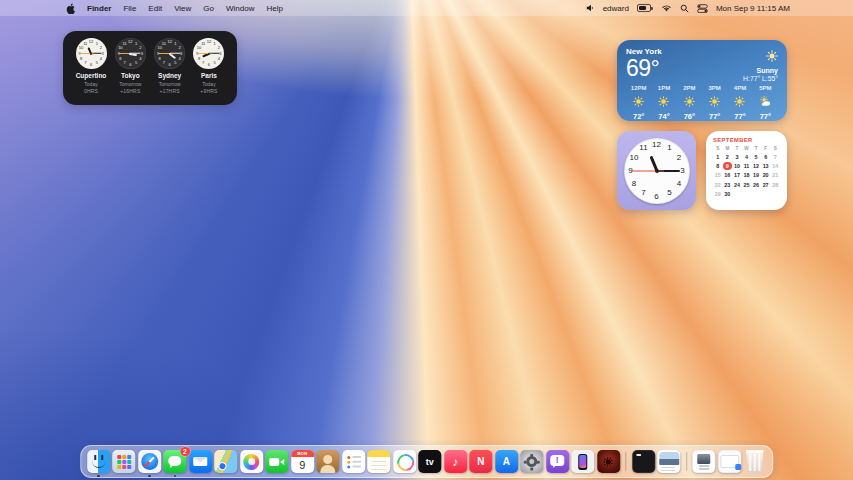 The image size is (853, 480). What do you see at coordinates (506, 462) in the screenshot?
I see `app-store-icon: A` at bounding box center [506, 462].